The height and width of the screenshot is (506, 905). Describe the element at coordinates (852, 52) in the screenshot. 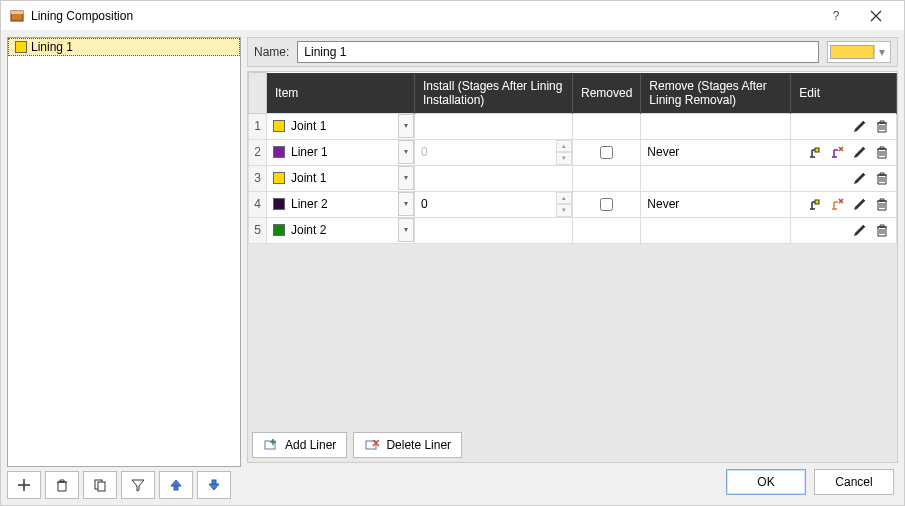

I see `color-swatch` at that location.